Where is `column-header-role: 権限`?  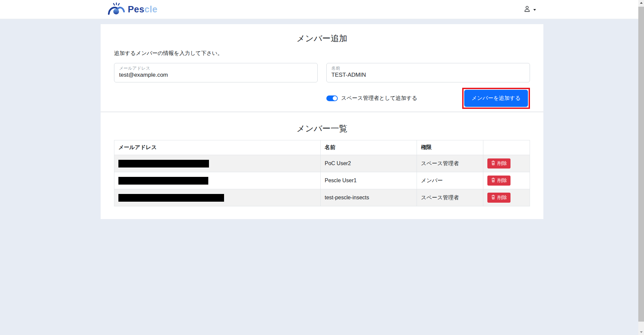 column-header-role: 権限 is located at coordinates (450, 148).